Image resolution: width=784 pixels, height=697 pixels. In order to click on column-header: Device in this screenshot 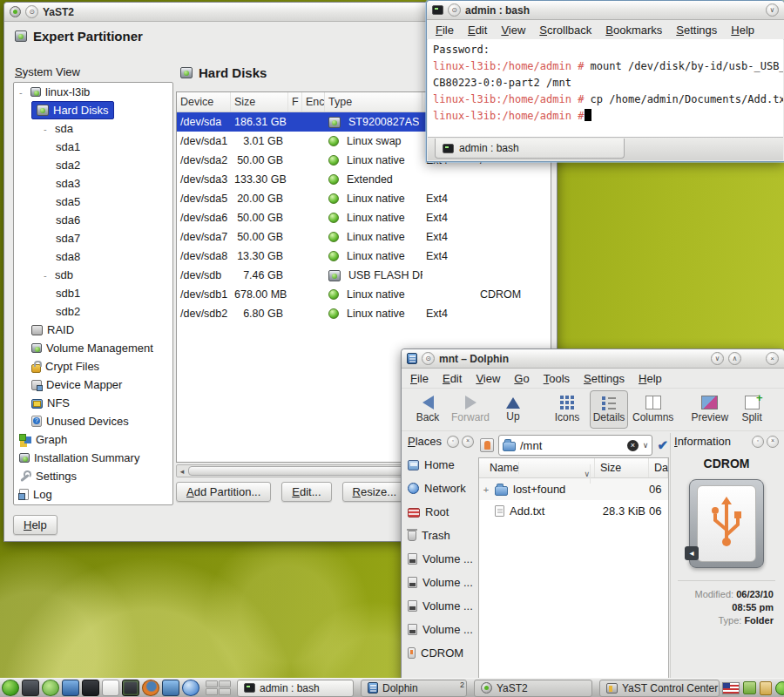, I will do `click(204, 102)`.